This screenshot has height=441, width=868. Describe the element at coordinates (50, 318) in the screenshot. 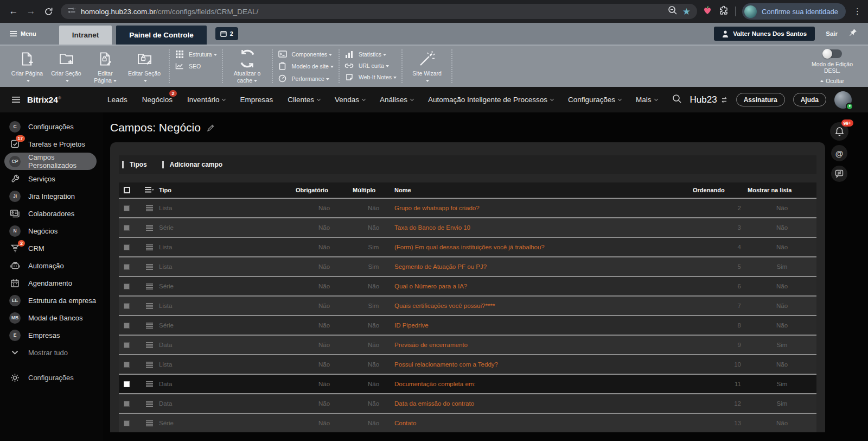

I see `sidebar-item-modal-de-bancos: MBModal de Bancos` at that location.